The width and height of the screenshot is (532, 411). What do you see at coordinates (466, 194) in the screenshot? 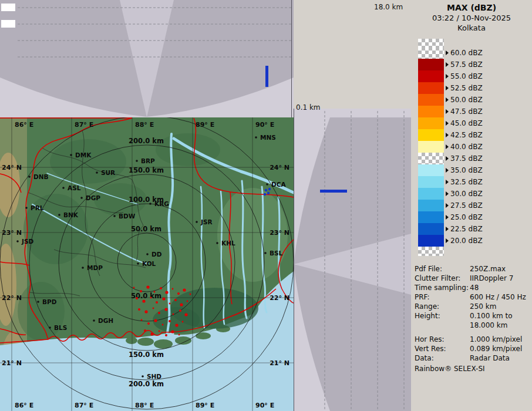
I see `legend-dbz-label: 30.0 dBZ` at bounding box center [466, 194].